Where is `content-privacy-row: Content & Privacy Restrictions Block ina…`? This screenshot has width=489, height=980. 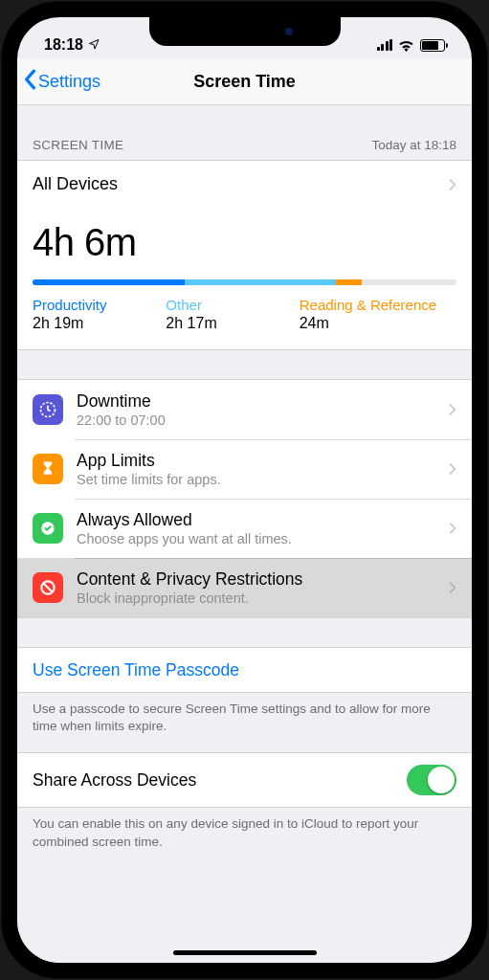
content-privacy-row: Content & Privacy Restrictions Block ina… is located at coordinates (245, 588).